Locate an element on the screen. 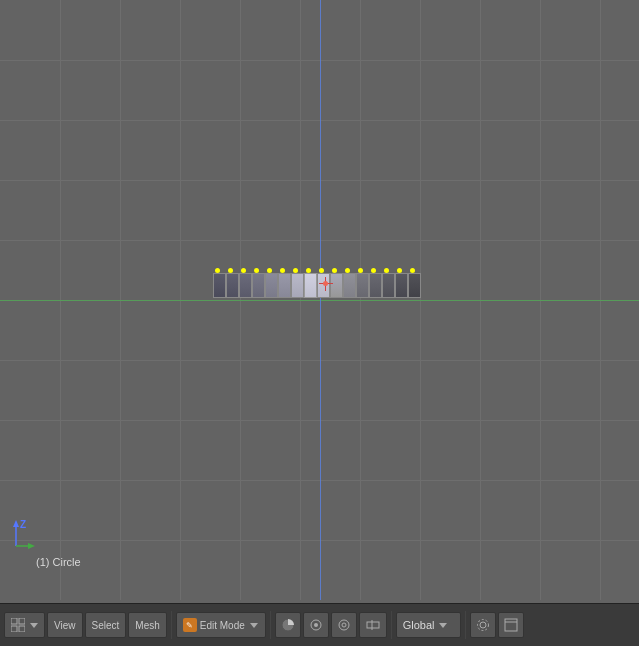 The height and width of the screenshot is (646, 639). 3d-cursor is located at coordinates (326, 284).